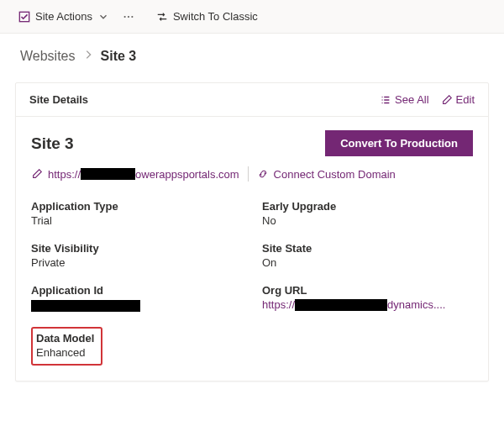 The image size is (504, 421). I want to click on field-label: Early Upgrade, so click(368, 207).